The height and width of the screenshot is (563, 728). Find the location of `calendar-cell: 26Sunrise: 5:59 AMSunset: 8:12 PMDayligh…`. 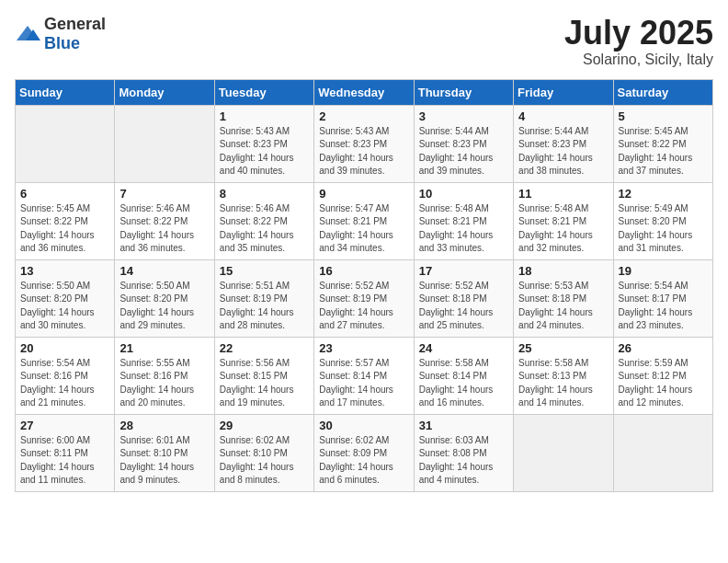

calendar-cell: 26Sunrise: 5:59 AMSunset: 8:12 PMDayligh… is located at coordinates (663, 375).